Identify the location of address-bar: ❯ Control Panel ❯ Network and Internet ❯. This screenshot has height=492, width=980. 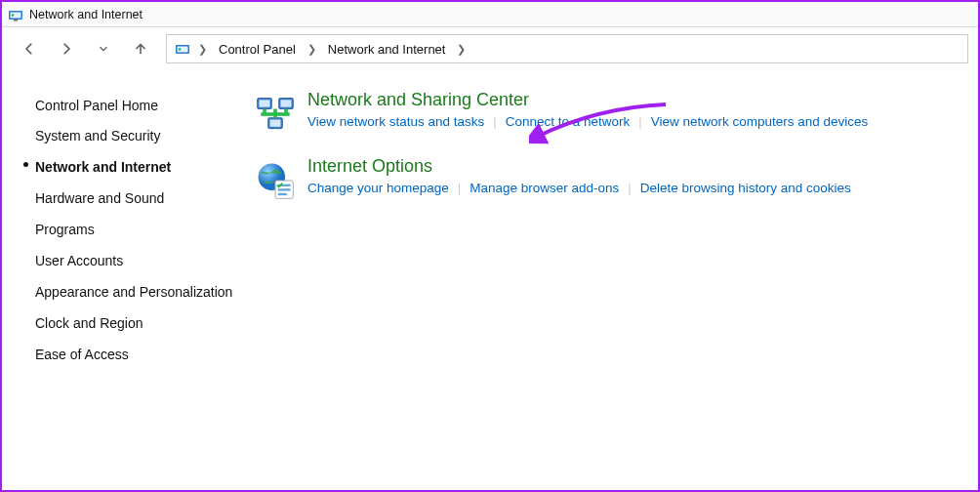
(567, 49).